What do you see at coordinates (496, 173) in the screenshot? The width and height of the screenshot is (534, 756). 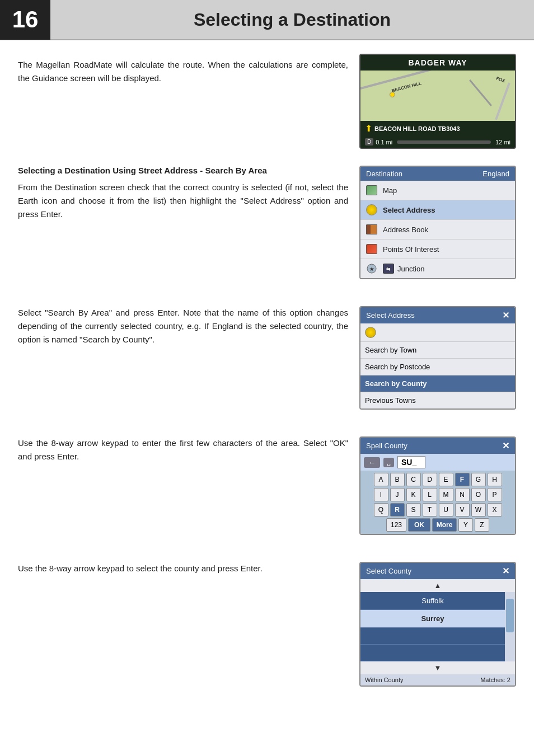 I see `dest-country: England` at bounding box center [496, 173].